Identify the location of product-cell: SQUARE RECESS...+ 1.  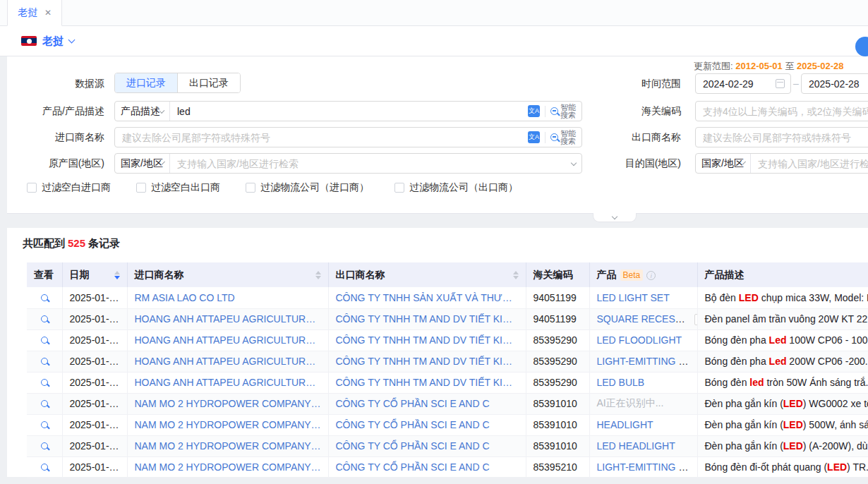
(644, 319).